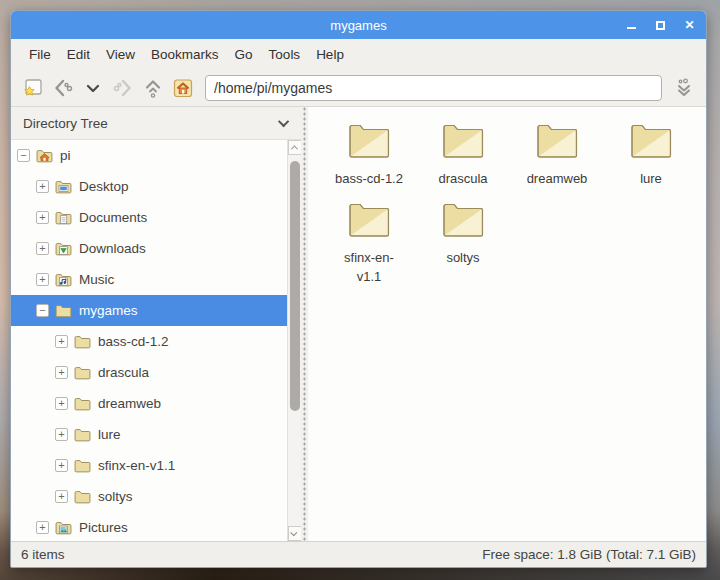  I want to click on menubar: File Edit View Bookmarks Go Tools Help, so click(358, 54).